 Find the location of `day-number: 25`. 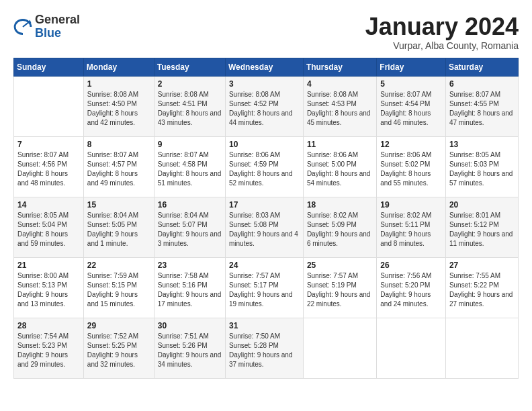

day-number: 25 is located at coordinates (340, 265).